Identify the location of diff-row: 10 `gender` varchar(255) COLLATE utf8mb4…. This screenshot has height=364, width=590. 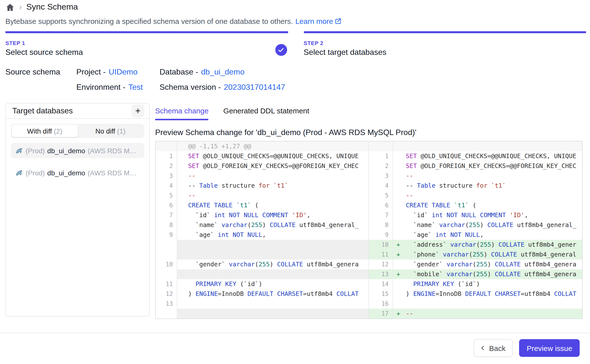
(262, 264).